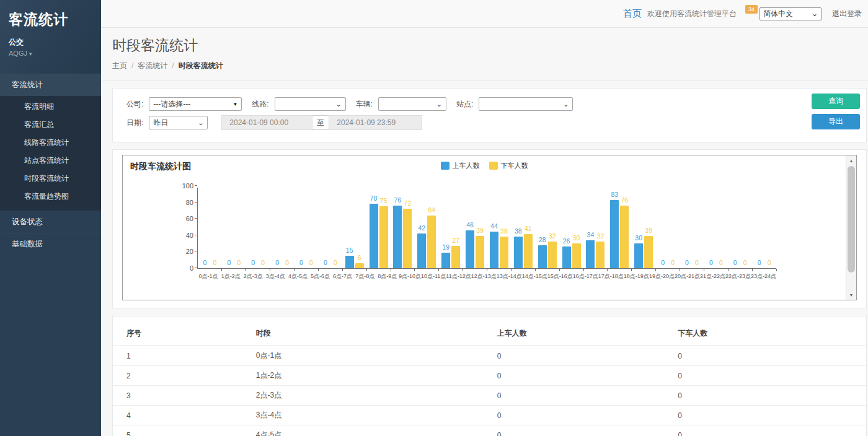 The image size is (868, 436). Describe the element at coordinates (526, 104) in the screenshot. I see `station-select: ⌄` at that location.